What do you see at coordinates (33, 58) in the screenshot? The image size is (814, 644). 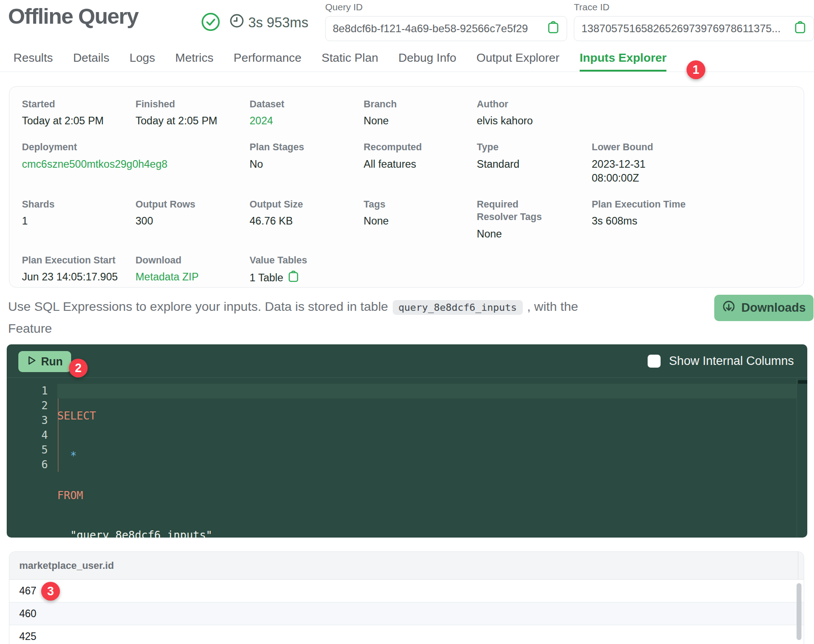 I see `tab-results: Results` at bounding box center [33, 58].